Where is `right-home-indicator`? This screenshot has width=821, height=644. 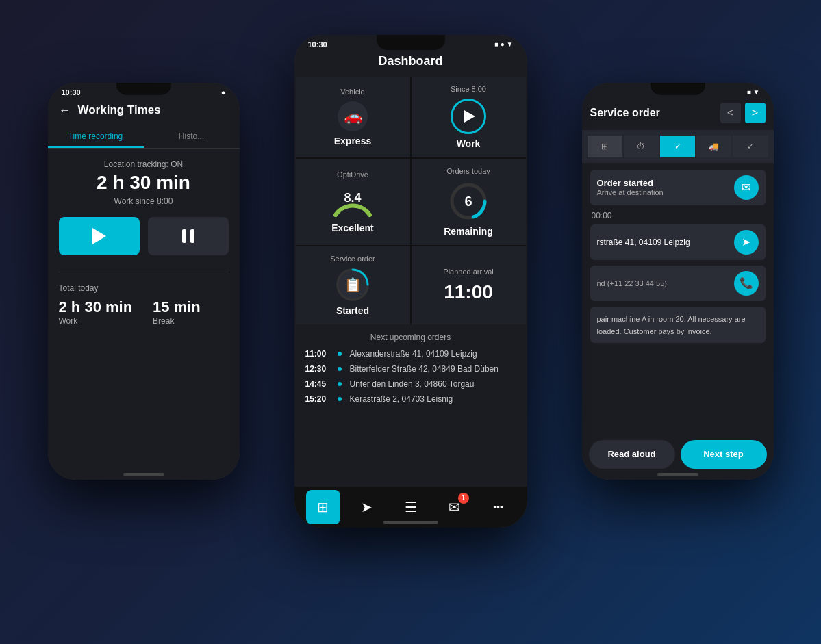
right-home-indicator is located at coordinates (678, 474).